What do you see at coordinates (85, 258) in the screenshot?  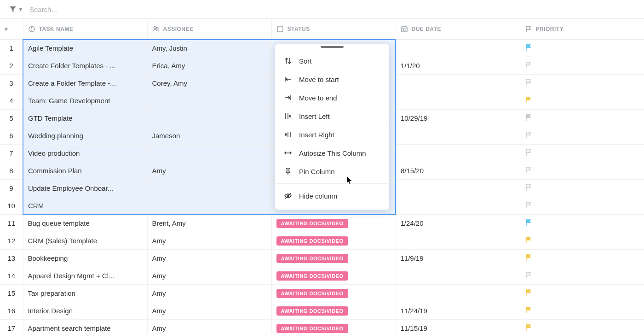 I see `cell-task: Bookkeeping` at bounding box center [85, 258].